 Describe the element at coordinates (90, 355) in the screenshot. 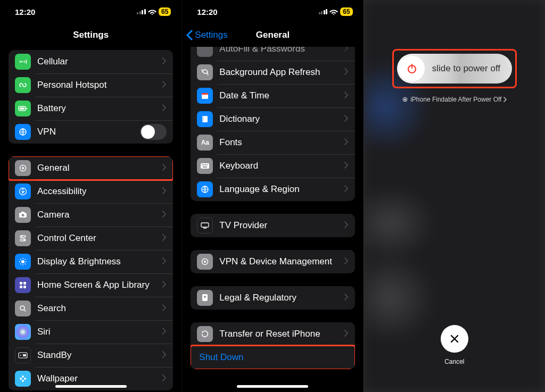

I see `row-standby: StandBy` at that location.